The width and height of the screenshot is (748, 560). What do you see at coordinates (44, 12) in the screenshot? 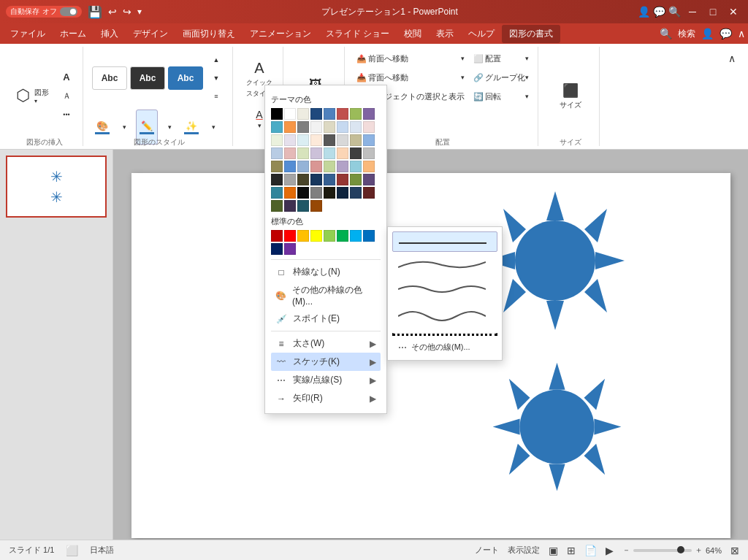
I see `autosave-toggle: 自動保存 オフ` at bounding box center [44, 12].